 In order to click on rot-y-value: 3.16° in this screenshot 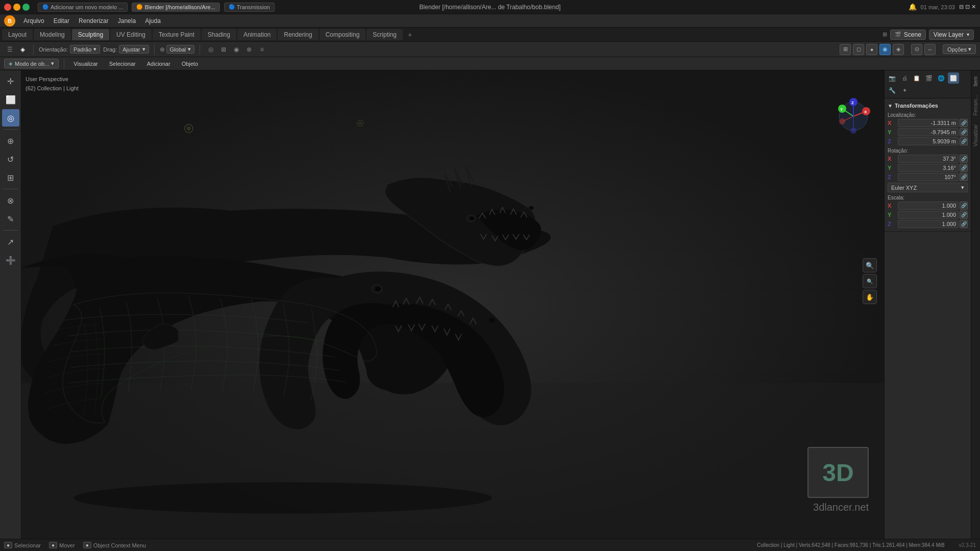, I will do `click(928, 168)`.